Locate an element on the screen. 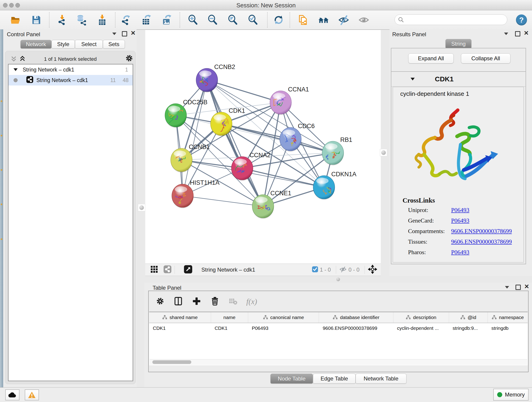 The width and height of the screenshot is (532, 402). gene-section-header: CDK1 is located at coordinates (458, 79).